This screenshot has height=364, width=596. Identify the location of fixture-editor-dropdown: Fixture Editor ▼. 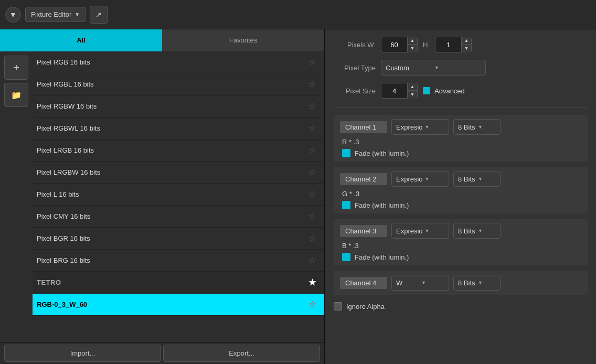
(56, 15).